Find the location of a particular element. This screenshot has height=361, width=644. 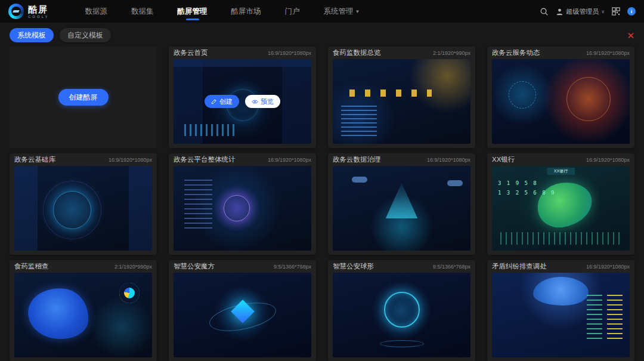

eye-icon is located at coordinates (255, 101).